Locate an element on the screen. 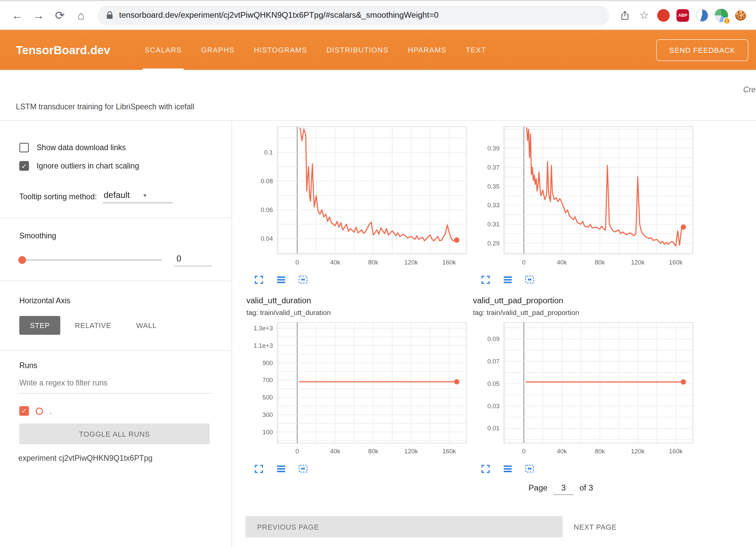 Image resolution: width=756 pixels, height=547 pixels. svg-text: 0.05 is located at coordinates (493, 384).